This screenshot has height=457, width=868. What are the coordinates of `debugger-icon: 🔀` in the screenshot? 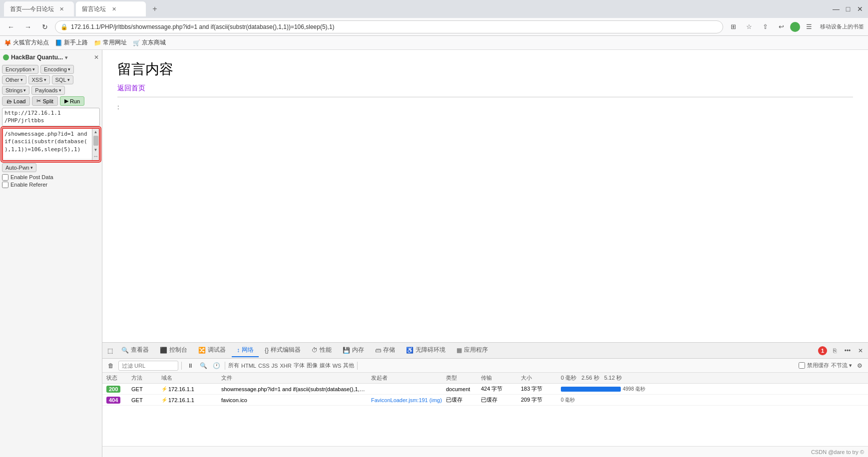 It's located at (202, 350).